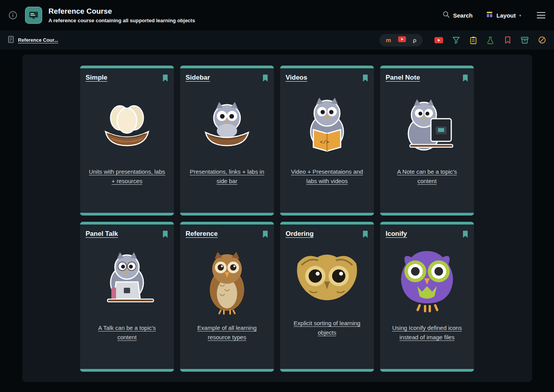 This screenshot has height=392, width=554. I want to click on lab-icon, so click(490, 40).